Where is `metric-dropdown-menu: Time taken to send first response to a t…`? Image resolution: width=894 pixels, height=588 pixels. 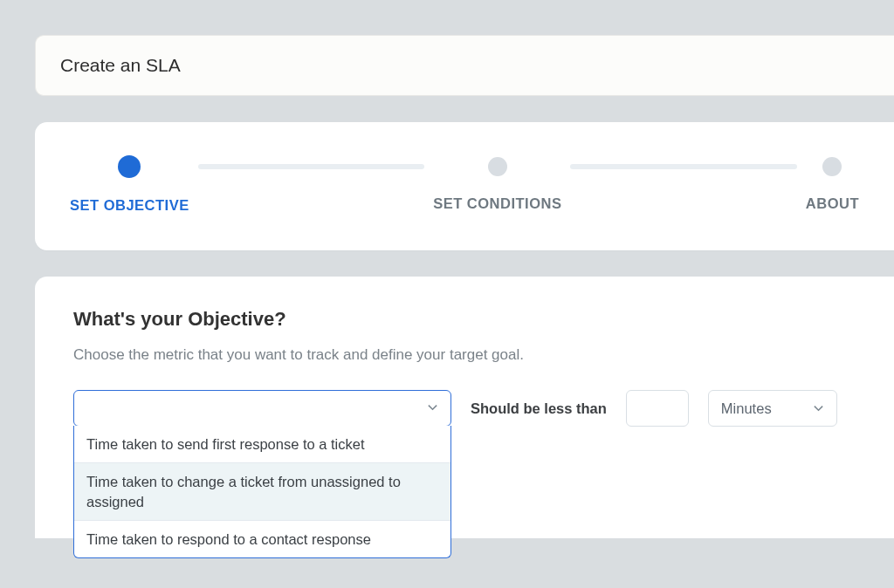 metric-dropdown-menu: Time taken to send first response to a t… is located at coordinates (262, 492).